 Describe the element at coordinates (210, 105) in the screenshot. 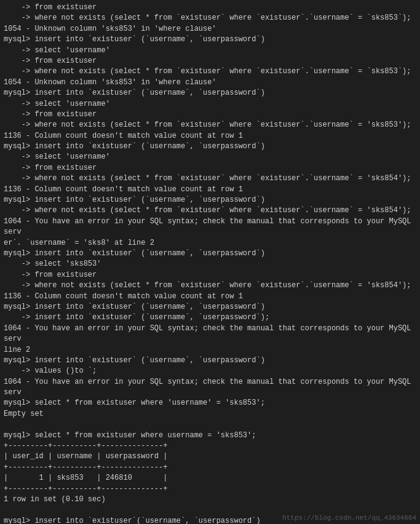

I see `line-10: -> select 'username'` at that location.